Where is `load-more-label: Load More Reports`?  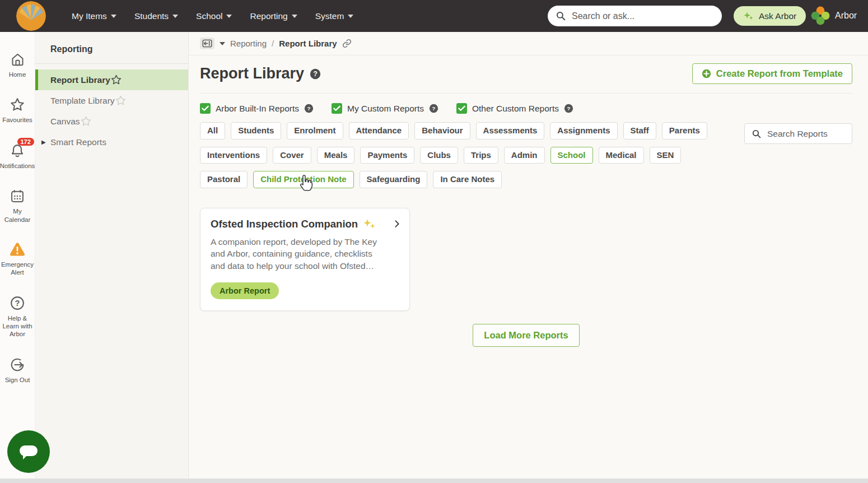
load-more-label: Load More Reports is located at coordinates (526, 335).